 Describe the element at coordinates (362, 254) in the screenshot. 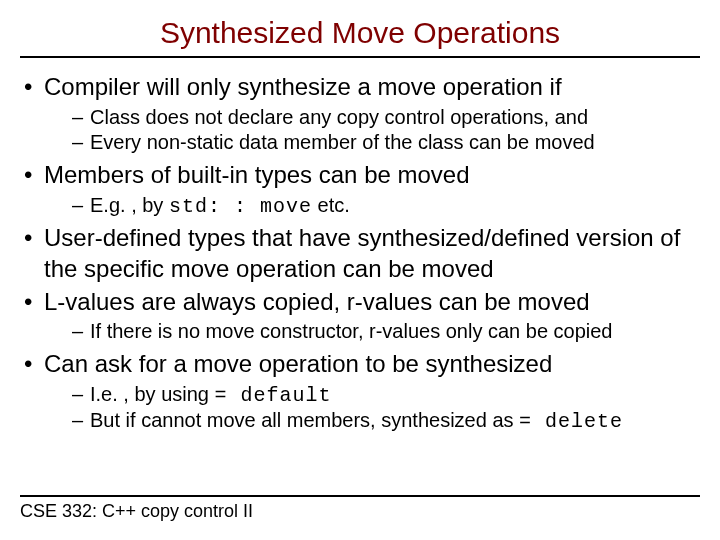

I see `bullet-item: User-defined types that have synthesized…` at that location.